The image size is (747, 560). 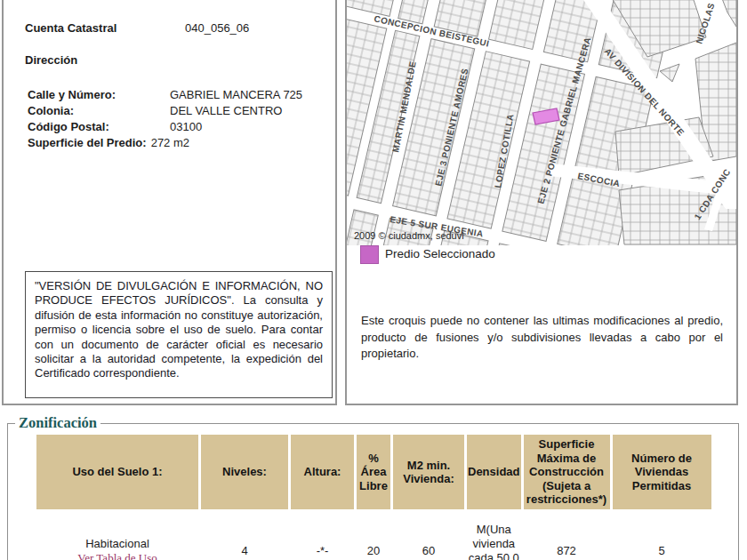 I want to click on ver-tabla-de-uso-link: Ver Tabla de Uso, so click(x=117, y=556).